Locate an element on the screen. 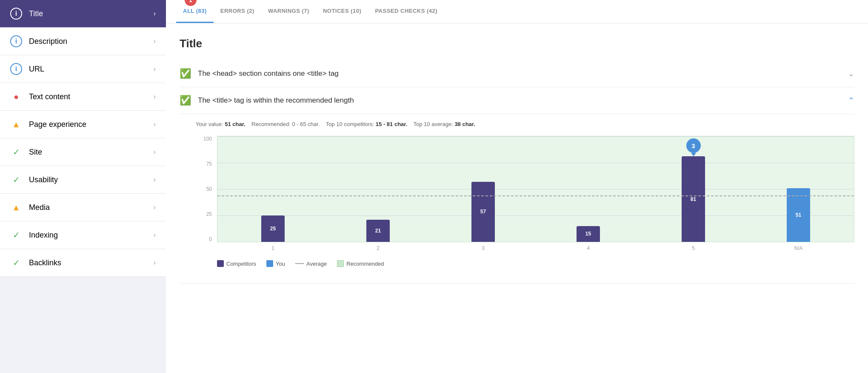 This screenshot has height=373, width=868. sidebar-item-backlinks: ✓ Backlinks › is located at coordinates (83, 263).